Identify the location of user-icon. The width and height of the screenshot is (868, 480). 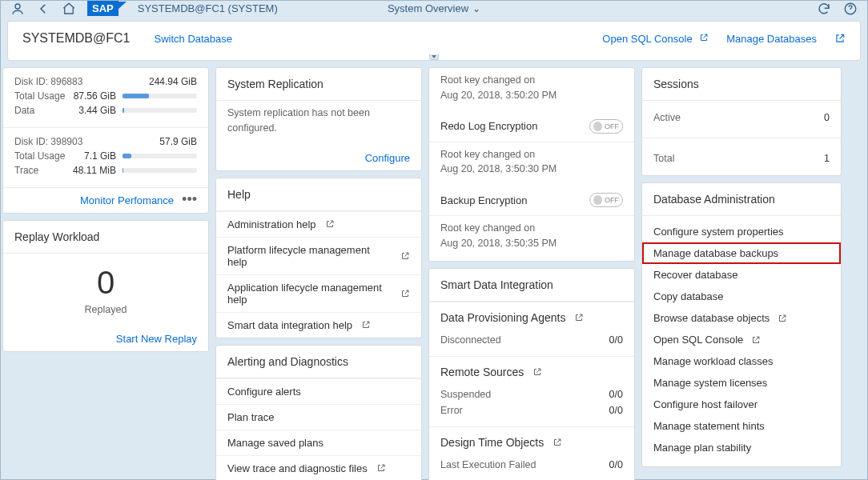
(18, 9).